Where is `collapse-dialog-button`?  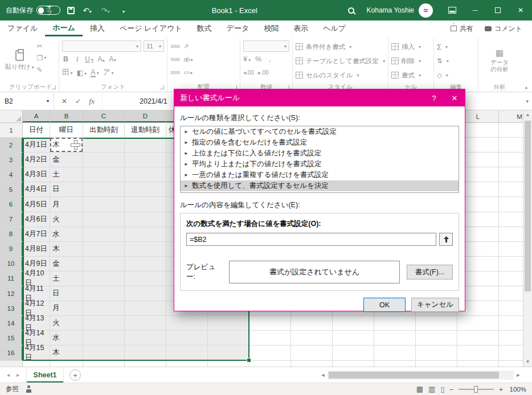
collapse-dialog-button is located at coordinates (446, 239).